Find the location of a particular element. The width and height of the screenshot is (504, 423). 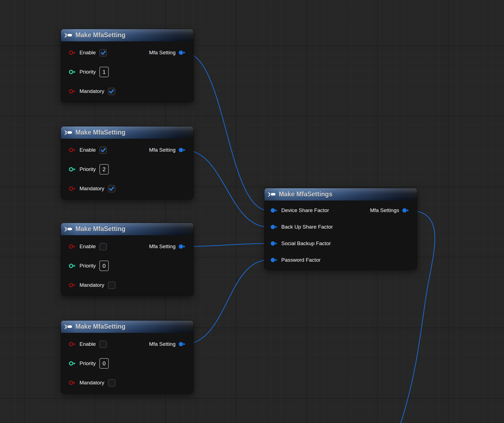

make-mfasetting-node-4: ↘↗ Make MfaSetting Enable Mfa Setting Pr… is located at coordinates (127, 357).